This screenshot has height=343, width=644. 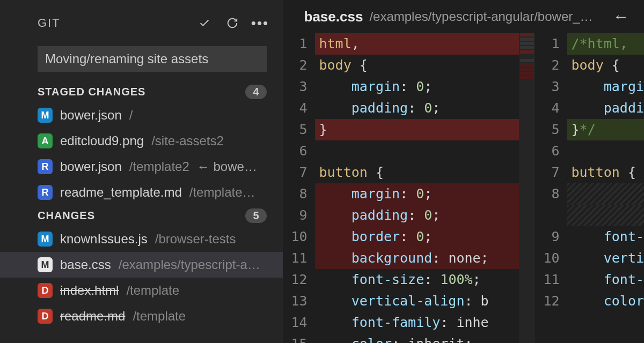 What do you see at coordinates (255, 92) in the screenshot?
I see `staged-changes-count: 4` at bounding box center [255, 92].